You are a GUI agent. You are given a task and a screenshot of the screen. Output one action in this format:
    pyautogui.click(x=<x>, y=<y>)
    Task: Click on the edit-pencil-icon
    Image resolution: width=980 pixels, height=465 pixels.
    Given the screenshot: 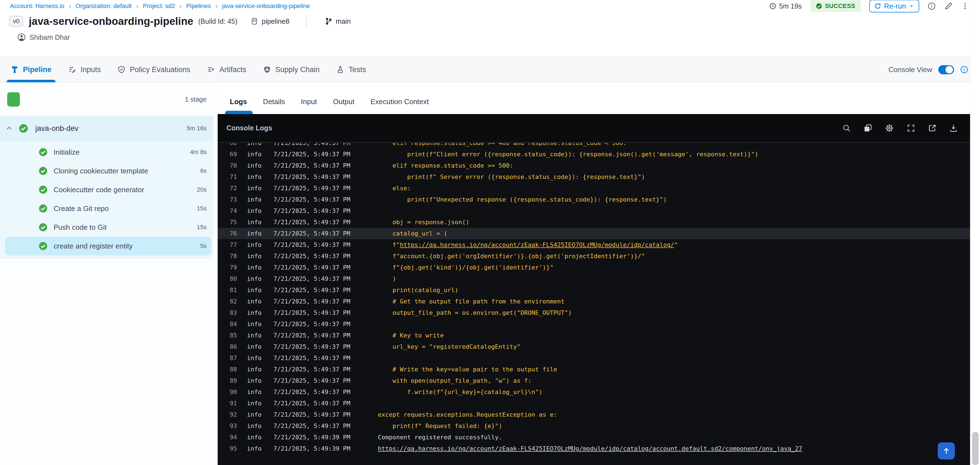 What is the action you would take?
    pyautogui.click(x=949, y=6)
    